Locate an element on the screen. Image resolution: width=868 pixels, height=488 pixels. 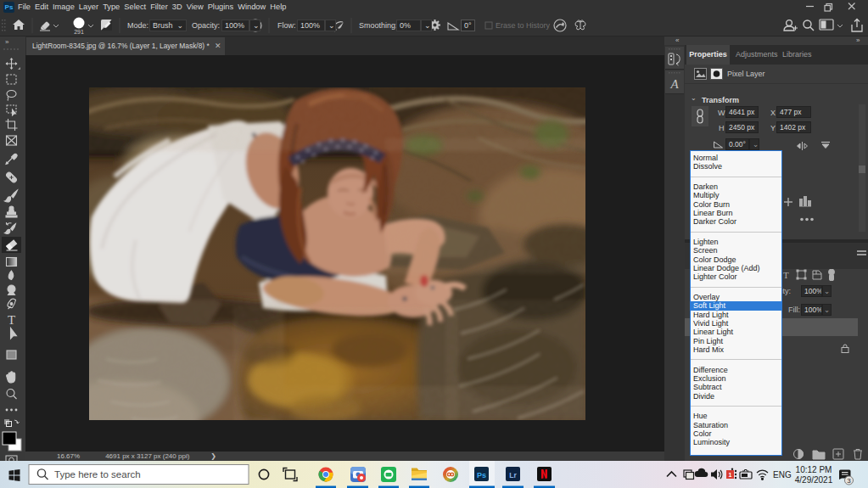
svg-text: Ps is located at coordinates (482, 475).